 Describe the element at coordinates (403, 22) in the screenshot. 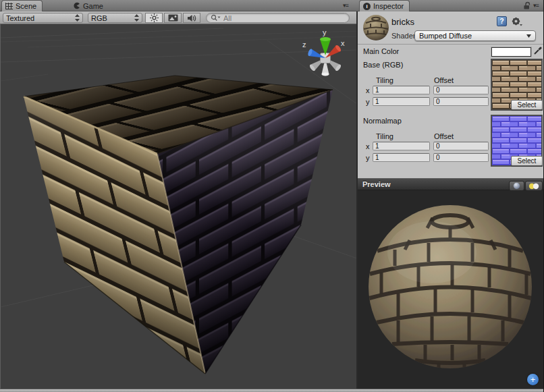

I see `material-name: bricks` at that location.